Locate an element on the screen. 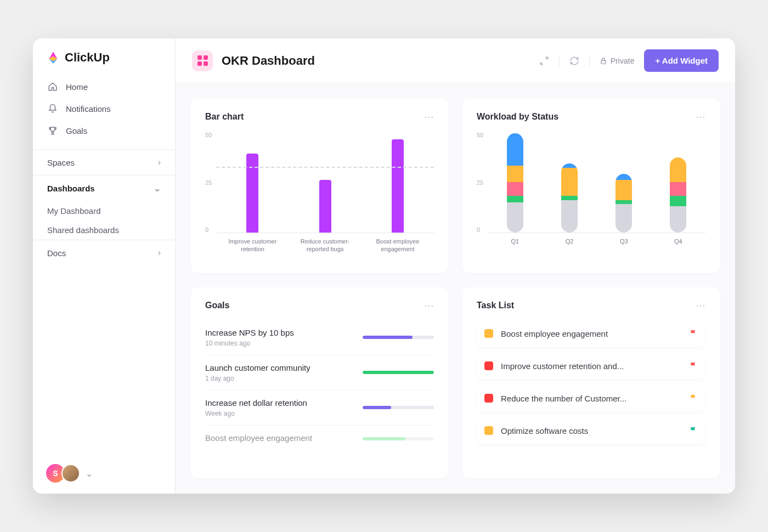 This screenshot has width=768, height=532. widget-title: Goals is located at coordinates (217, 305).